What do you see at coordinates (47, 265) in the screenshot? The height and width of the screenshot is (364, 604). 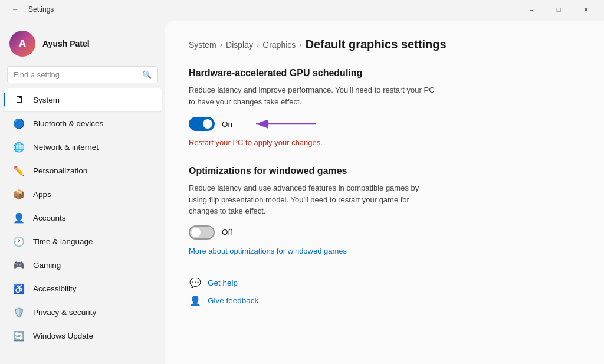 I see `sidebar-item-label: Gaming` at bounding box center [47, 265].